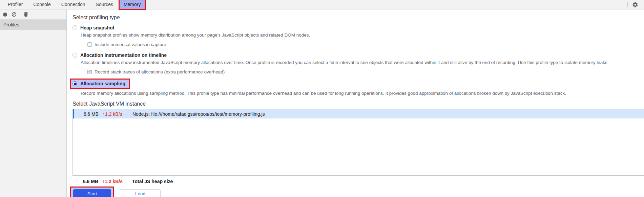 This screenshot has height=197, width=644. What do you see at coordinates (388, 114) in the screenshot?
I see `vm-target-name: Node.js: file:///home/rafaelgss/repos/os…` at bounding box center [388, 114].